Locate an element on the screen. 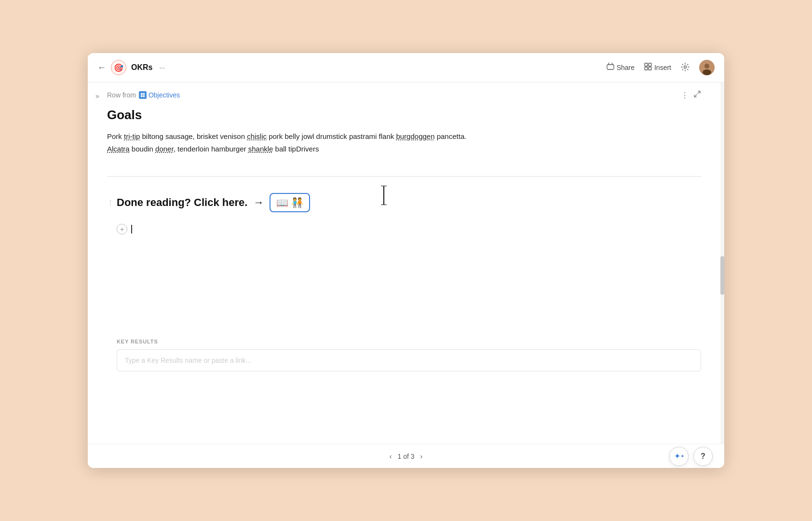  avatar is located at coordinates (707, 68).